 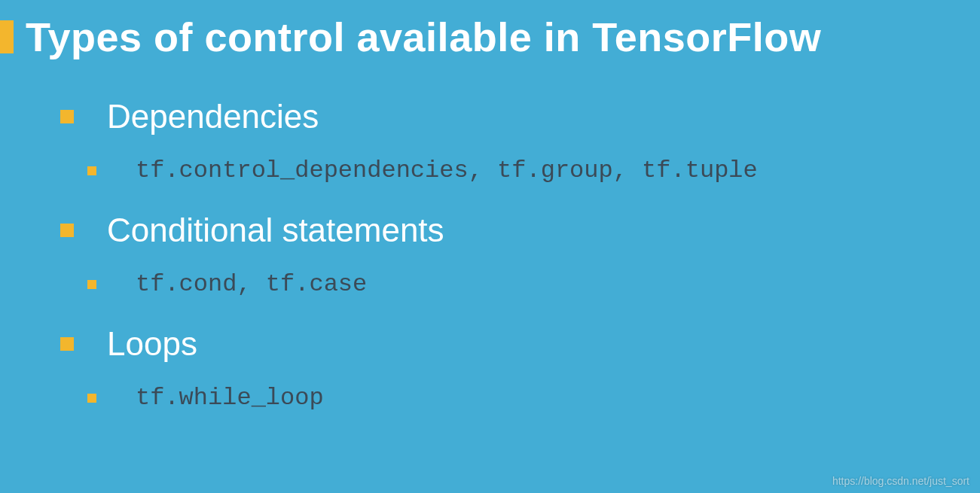 What do you see at coordinates (520, 285) in the screenshot?
I see `sub-item-row: tf.cond, tf.case` at bounding box center [520, 285].